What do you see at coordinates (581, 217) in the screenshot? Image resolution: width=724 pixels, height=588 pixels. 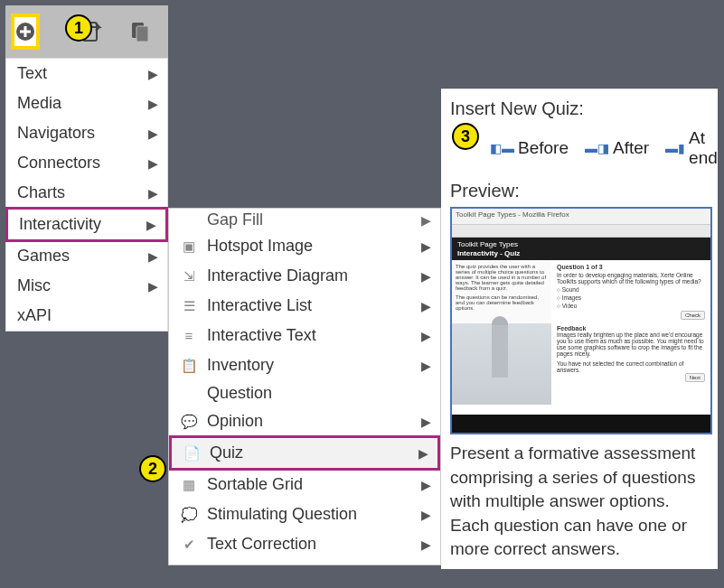 I see `preview-window-title: Toolkit Page Types - Mozilla Firefox` at bounding box center [581, 217].